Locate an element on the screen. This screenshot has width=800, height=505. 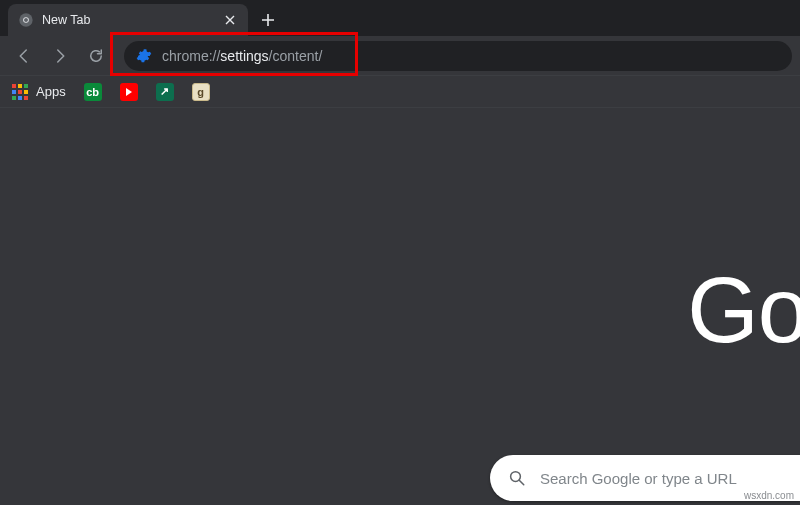
search-icon is located at coordinates (517, 478).